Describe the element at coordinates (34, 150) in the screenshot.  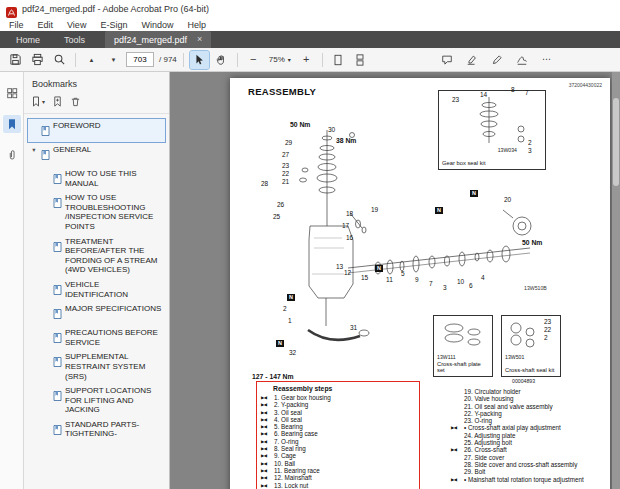
I see `bookmark-caret-icon: ▾` at that location.